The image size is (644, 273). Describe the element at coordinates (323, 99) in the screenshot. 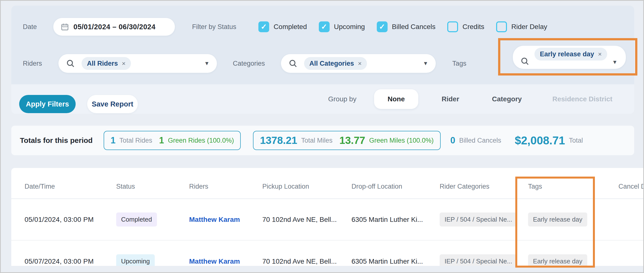

I see `filter-action-bar: Apply Filters Save Report Group by None …` at that location.